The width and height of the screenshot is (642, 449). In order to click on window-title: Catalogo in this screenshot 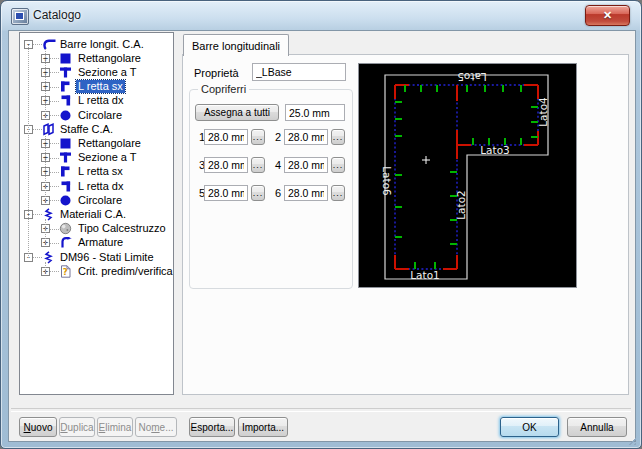, I will do `click(57, 15)`.